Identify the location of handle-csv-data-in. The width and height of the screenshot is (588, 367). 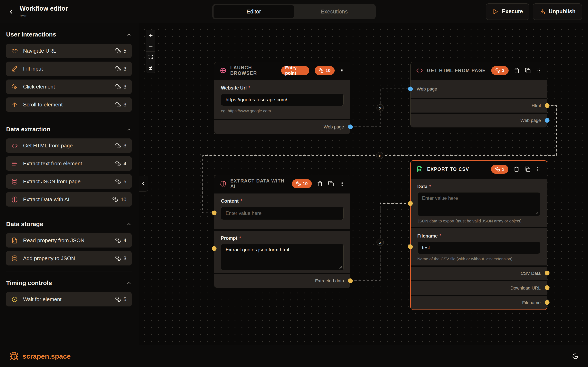
(411, 203).